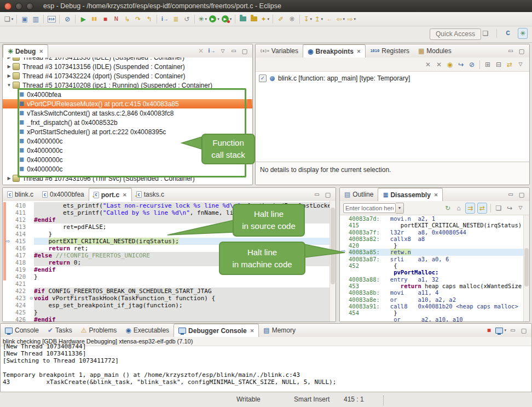 The width and height of the screenshot is (532, 407). What do you see at coordinates (435, 306) in the screenshot?
I see `disassembly-line: 40083a91: call8 0x40081b20 <heap_caps_ma…` at bounding box center [435, 306].